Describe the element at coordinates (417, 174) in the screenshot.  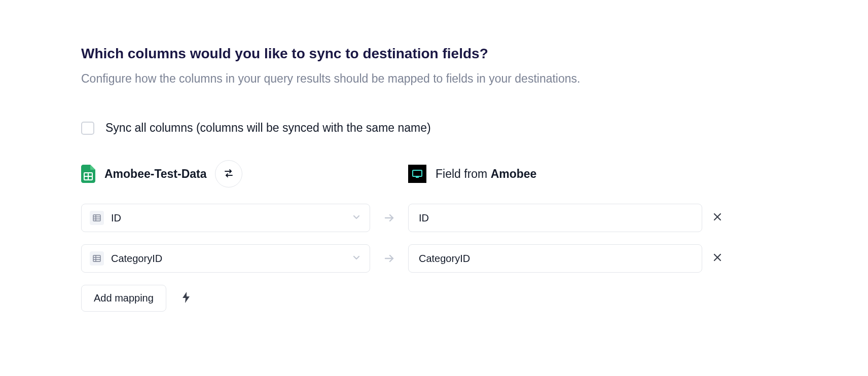
I see `amobee-icon` at that location.